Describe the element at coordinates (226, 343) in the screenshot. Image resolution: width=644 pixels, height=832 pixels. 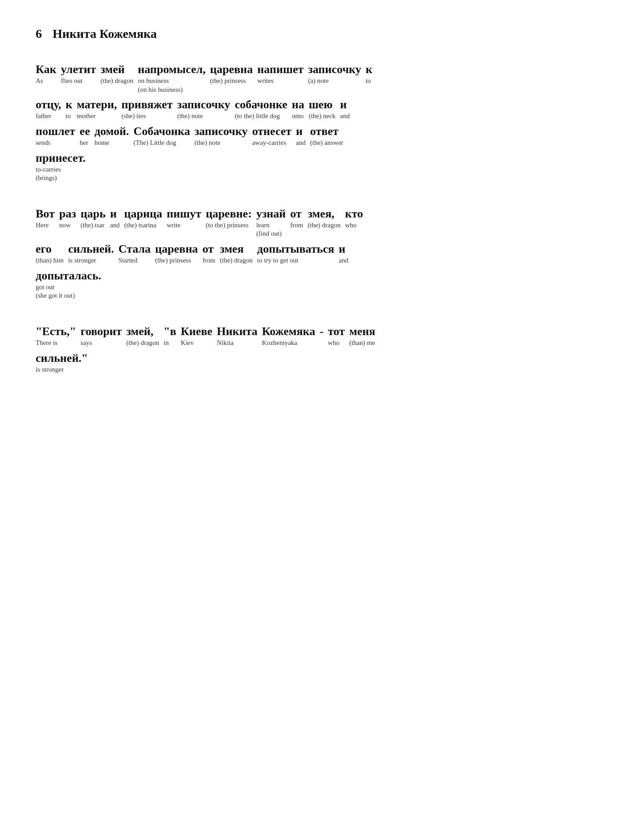
I see `english-gloss: Nikita` at that location.